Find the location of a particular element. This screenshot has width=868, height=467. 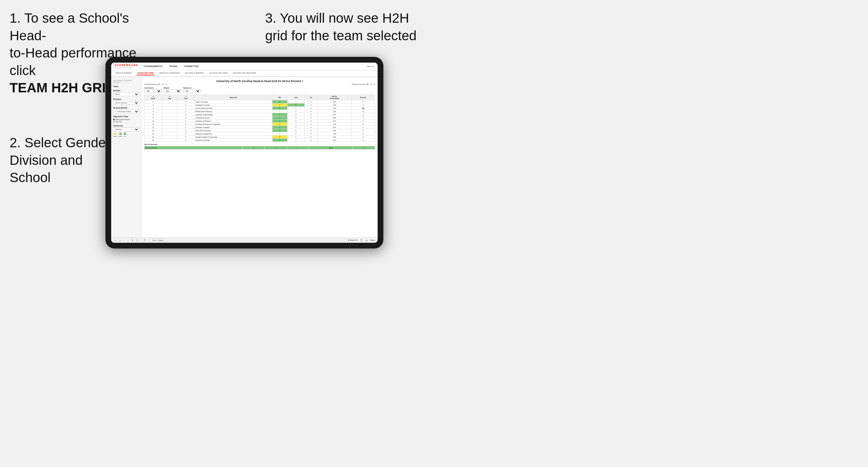

school-select: 1. University of Nort... is located at coordinates (126, 112).